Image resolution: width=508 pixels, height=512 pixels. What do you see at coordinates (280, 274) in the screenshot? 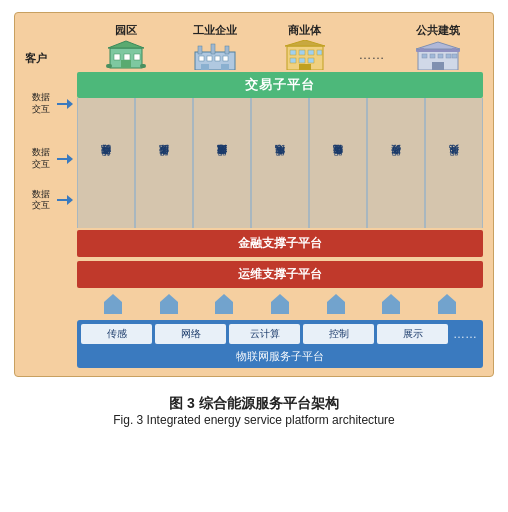
I see `ops-platform-bar: 运维支撑子平台` at bounding box center [280, 274].